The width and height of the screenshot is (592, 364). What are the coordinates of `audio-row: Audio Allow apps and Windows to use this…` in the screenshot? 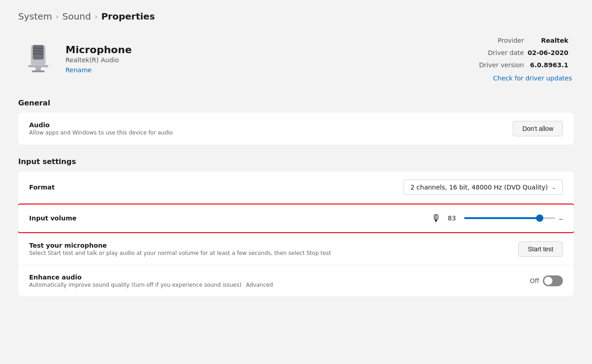 It's located at (296, 129).